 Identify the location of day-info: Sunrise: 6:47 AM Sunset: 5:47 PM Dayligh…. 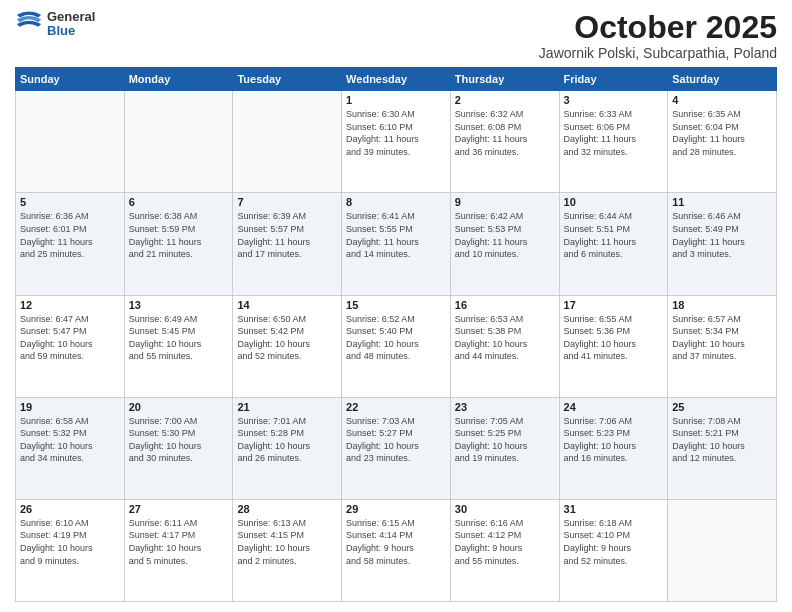
(70, 338).